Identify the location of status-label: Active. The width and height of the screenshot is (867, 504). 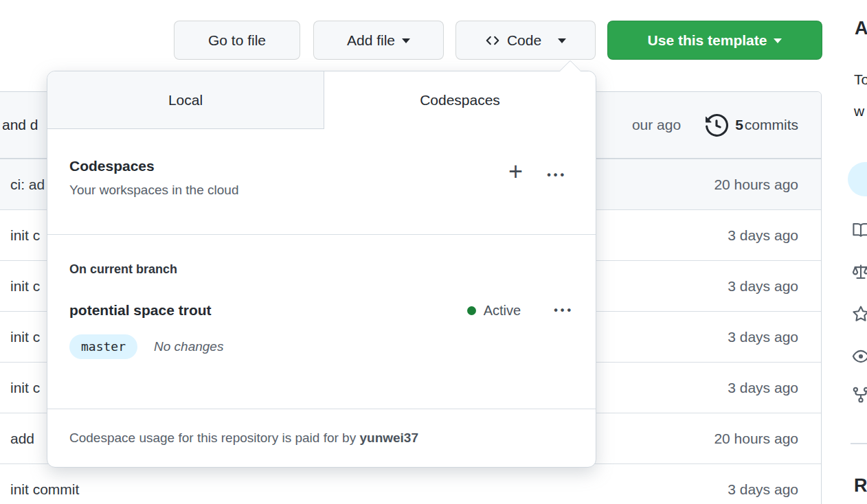
(502, 310).